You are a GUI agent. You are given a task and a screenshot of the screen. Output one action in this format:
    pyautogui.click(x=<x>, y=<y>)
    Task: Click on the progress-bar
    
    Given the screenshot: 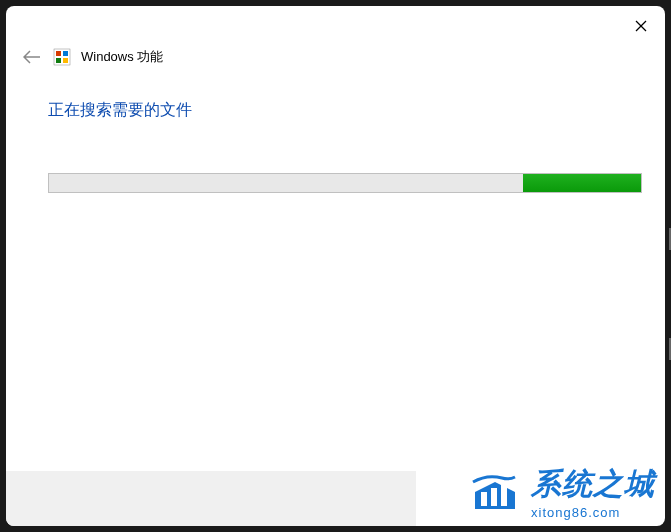 What is the action you would take?
    pyautogui.click(x=345, y=183)
    